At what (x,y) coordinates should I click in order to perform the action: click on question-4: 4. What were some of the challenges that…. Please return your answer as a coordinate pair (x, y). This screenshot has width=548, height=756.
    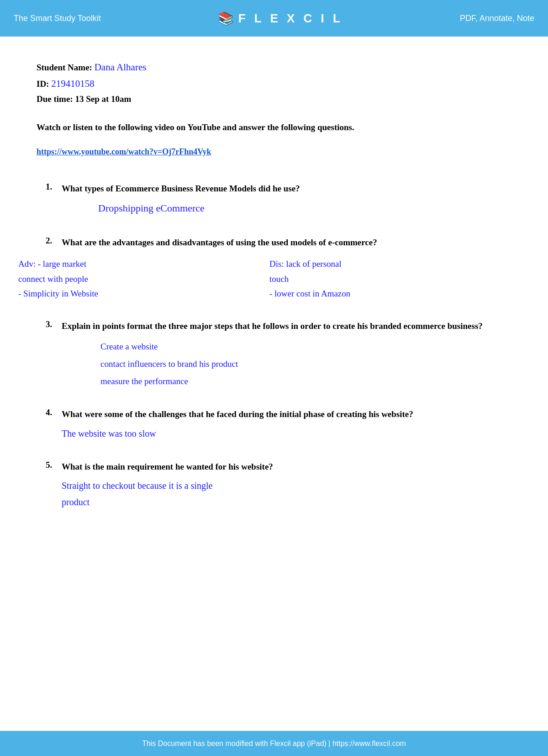
    Looking at the image, I should click on (279, 424).